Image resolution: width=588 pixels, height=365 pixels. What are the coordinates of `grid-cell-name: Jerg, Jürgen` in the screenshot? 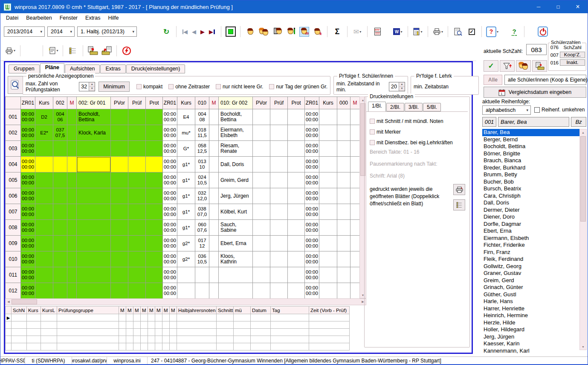 It's located at (236, 196).